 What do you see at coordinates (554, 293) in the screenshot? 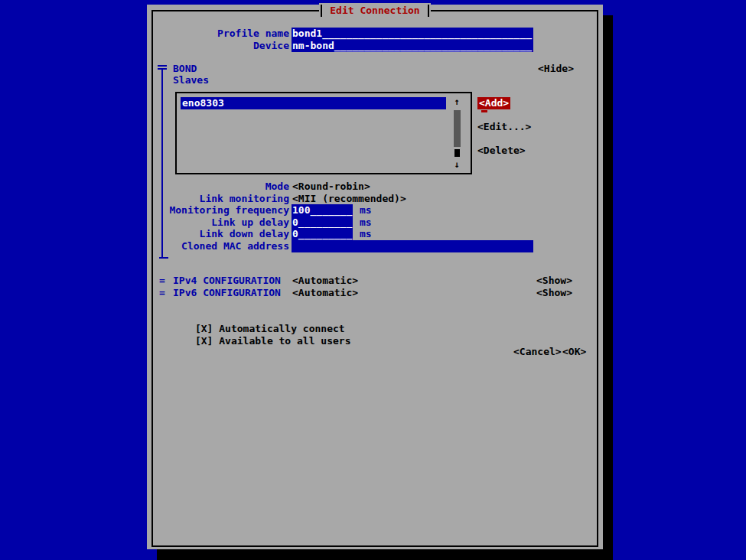
I see `ipv6-show-button: <Show>` at bounding box center [554, 293].